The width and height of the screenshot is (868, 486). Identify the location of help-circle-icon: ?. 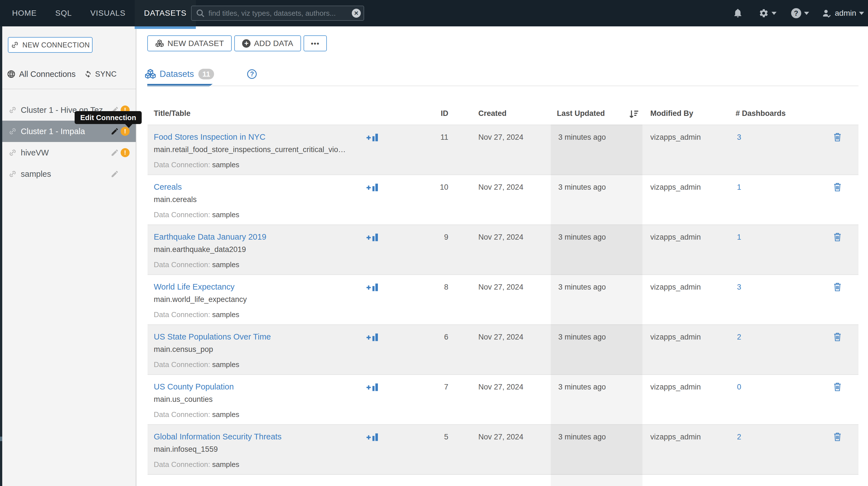
(252, 74).